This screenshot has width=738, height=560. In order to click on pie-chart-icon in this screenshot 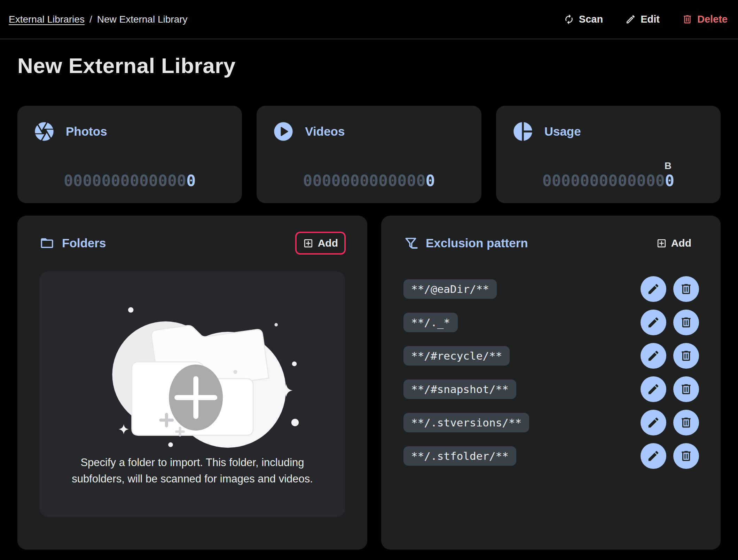, I will do `click(523, 131)`.